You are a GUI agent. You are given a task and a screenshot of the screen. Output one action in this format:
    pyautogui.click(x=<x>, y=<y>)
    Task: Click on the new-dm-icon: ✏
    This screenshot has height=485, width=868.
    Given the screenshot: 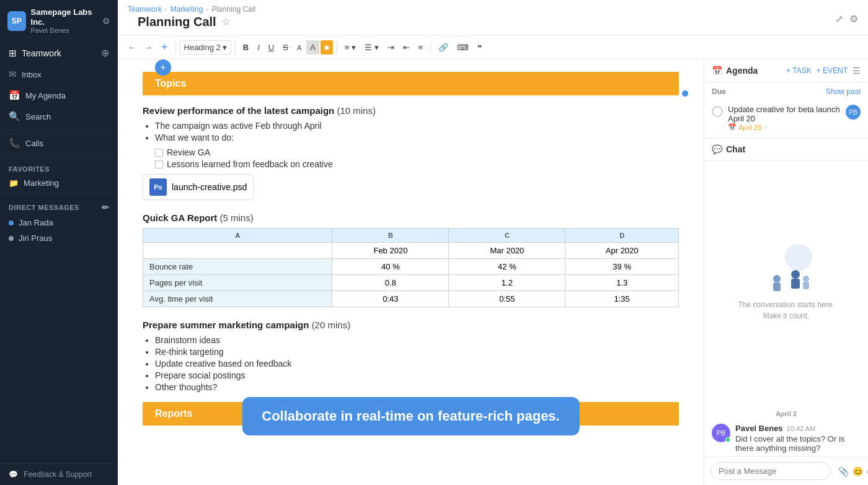 What is the action you would take?
    pyautogui.click(x=105, y=208)
    